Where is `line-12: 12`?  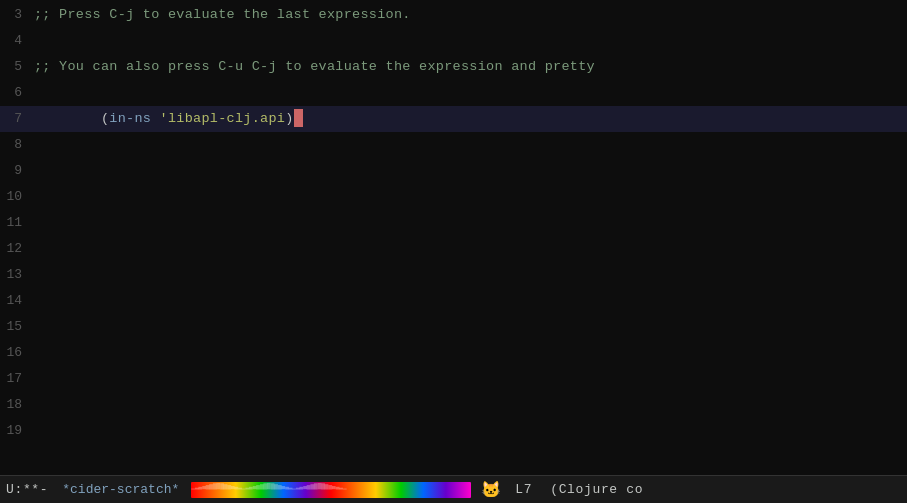 line-12: 12 is located at coordinates (454, 249).